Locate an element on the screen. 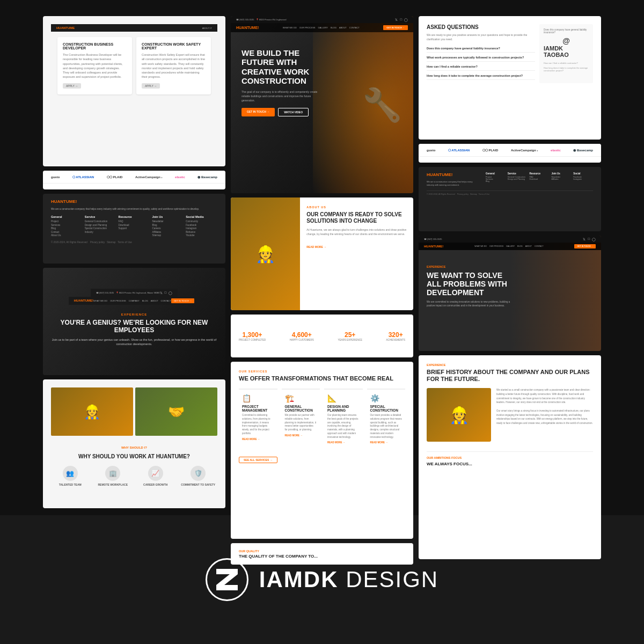 This screenshot has width=644, height=644. footer-col-joinus: Join Us Newsletter Blog Careers Affiliat… is located at coordinates (167, 226).